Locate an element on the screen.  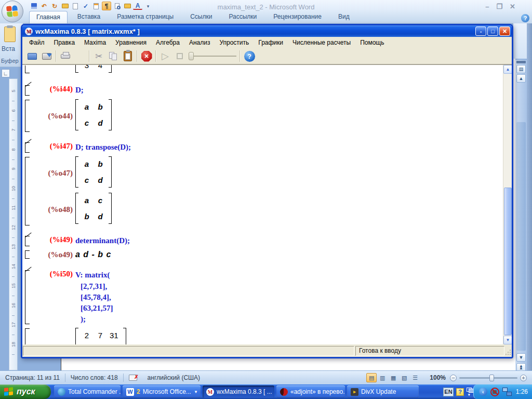
wxmaxima-close-button: ✕ is located at coordinates (505, 31).